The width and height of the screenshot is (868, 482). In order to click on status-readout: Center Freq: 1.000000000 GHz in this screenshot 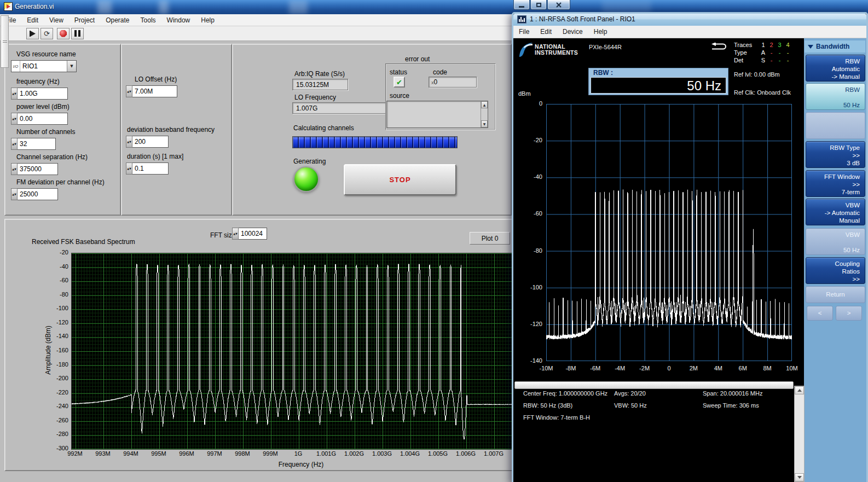, I will do `click(565, 393)`.